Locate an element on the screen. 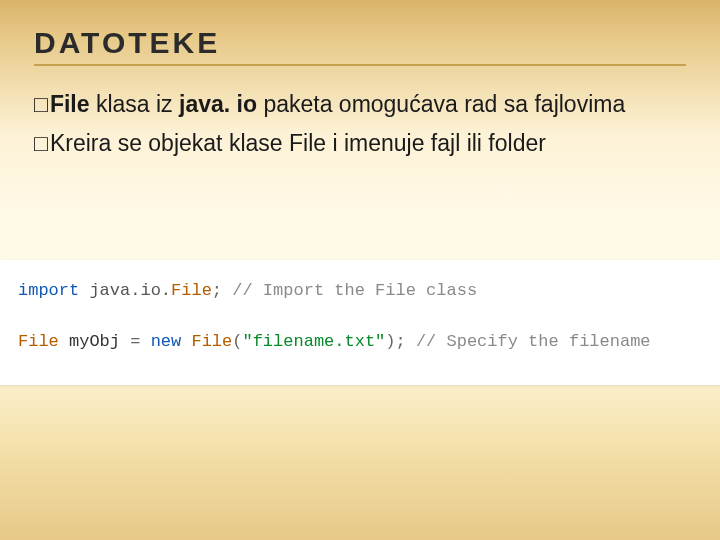 Image resolution: width=720 pixels, height=540 pixels. keyword: new is located at coordinates (172, 342).